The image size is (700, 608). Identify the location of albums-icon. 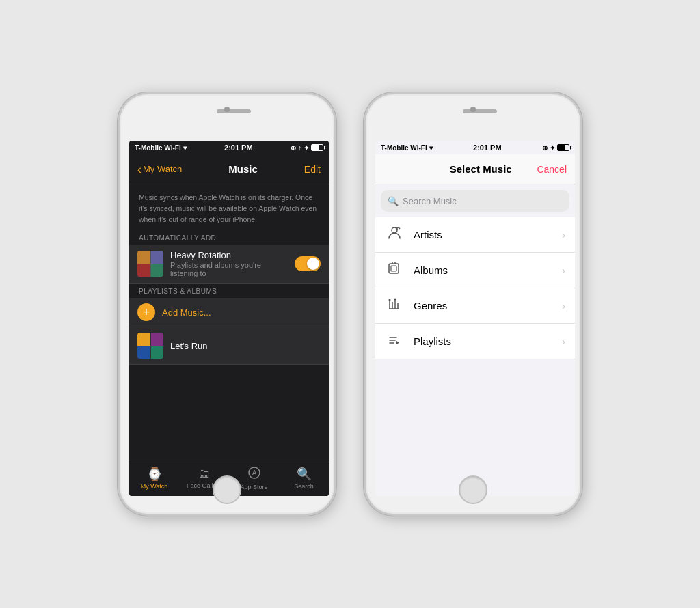
(394, 271).